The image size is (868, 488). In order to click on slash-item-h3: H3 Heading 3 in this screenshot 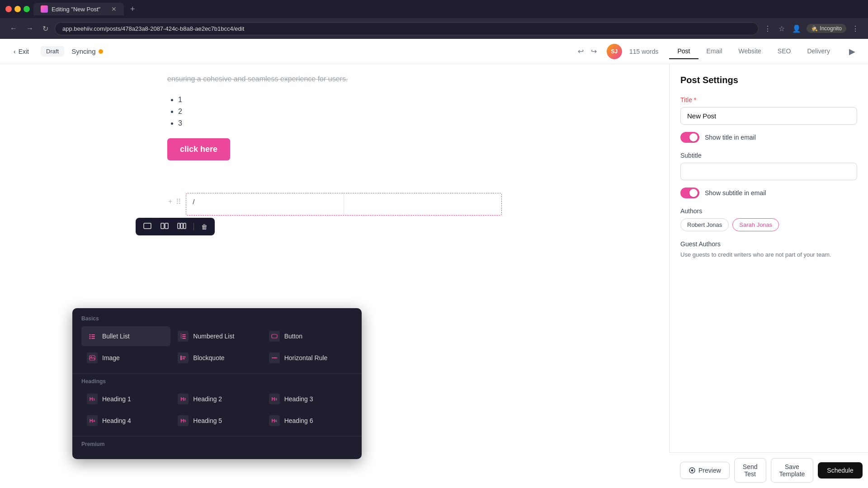, I will do `click(308, 399)`.